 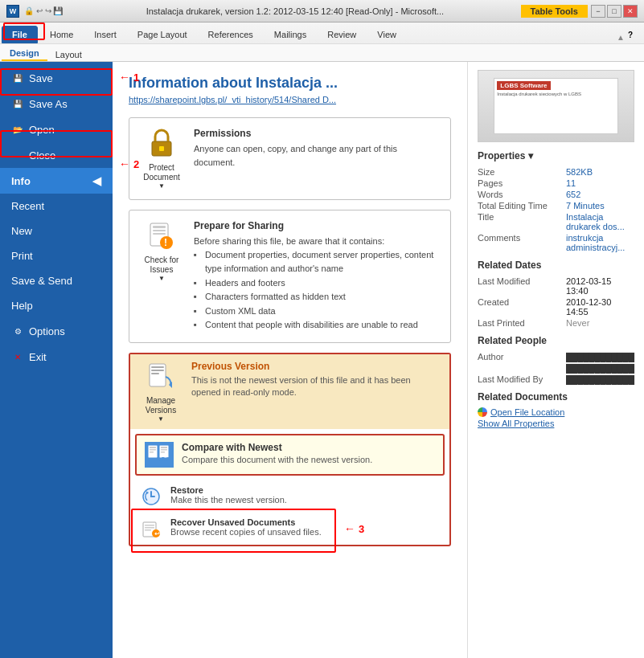 What do you see at coordinates (315, 387) in the screenshot?
I see `previous-version-desc: This is not the newest version of this f…` at bounding box center [315, 387].